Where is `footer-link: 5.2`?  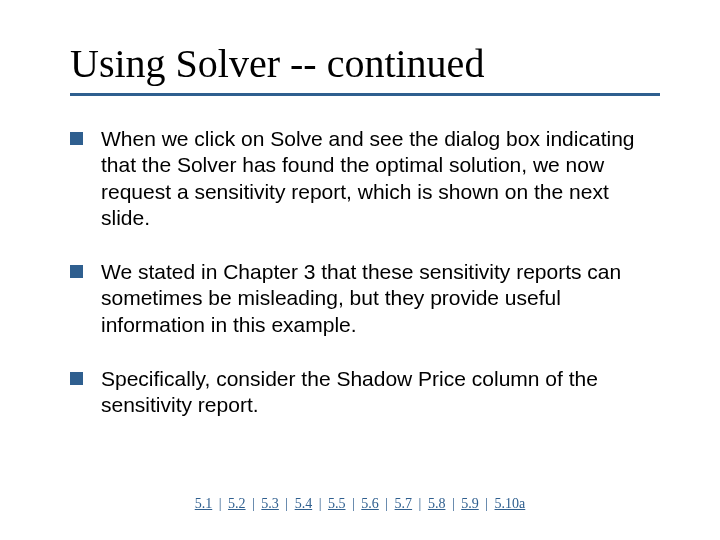 footer-link: 5.2 is located at coordinates (237, 504).